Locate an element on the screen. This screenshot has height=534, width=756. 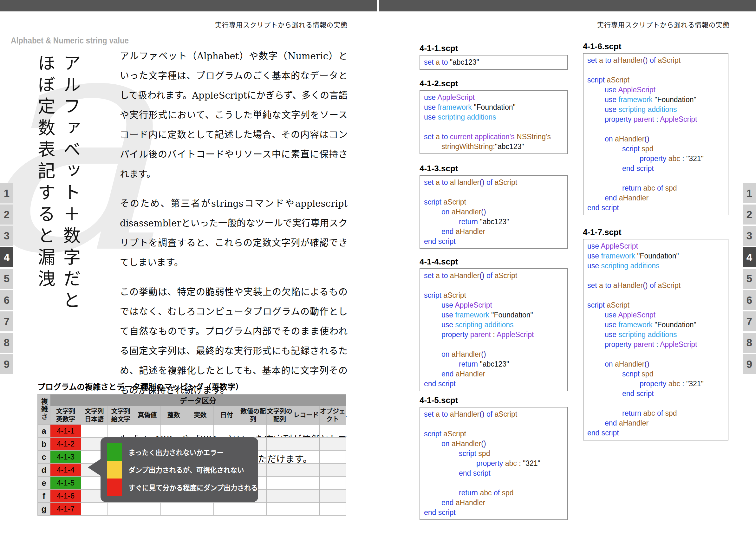
code-block-title: 4-1-4.scpt is located at coordinates (494, 261).